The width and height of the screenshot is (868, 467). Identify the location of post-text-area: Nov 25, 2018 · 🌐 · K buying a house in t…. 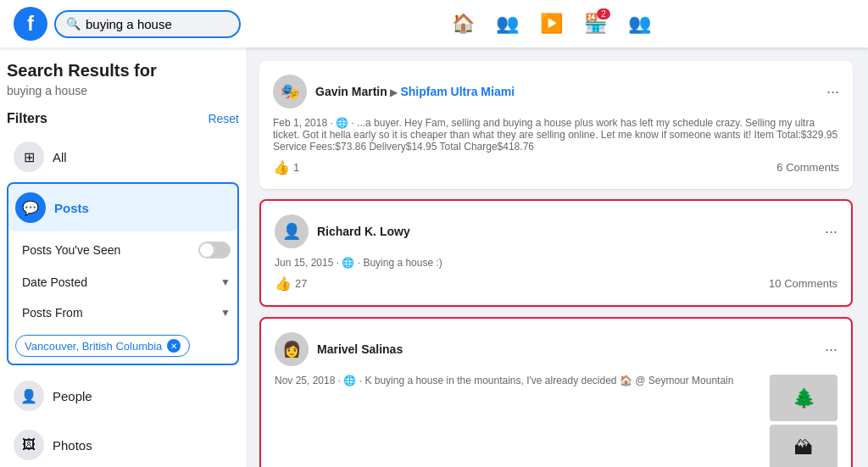
(518, 420).